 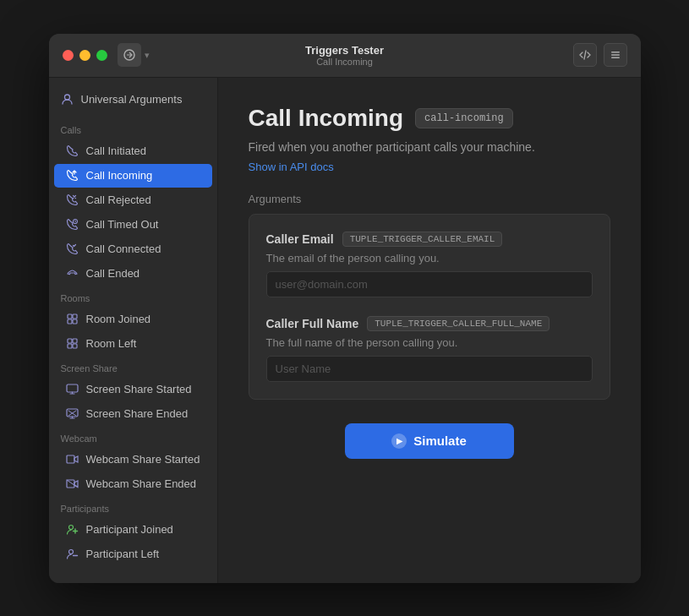 What do you see at coordinates (429, 284) in the screenshot?
I see `arg-input-caller-email` at bounding box center [429, 284].